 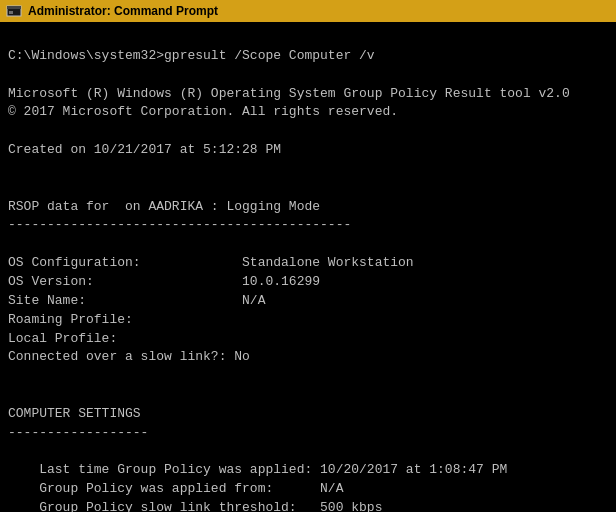 What do you see at coordinates (308, 56) in the screenshot?
I see `terminal-line: C:\Windows\system32>gpresult /Scope Comp…` at bounding box center [308, 56].